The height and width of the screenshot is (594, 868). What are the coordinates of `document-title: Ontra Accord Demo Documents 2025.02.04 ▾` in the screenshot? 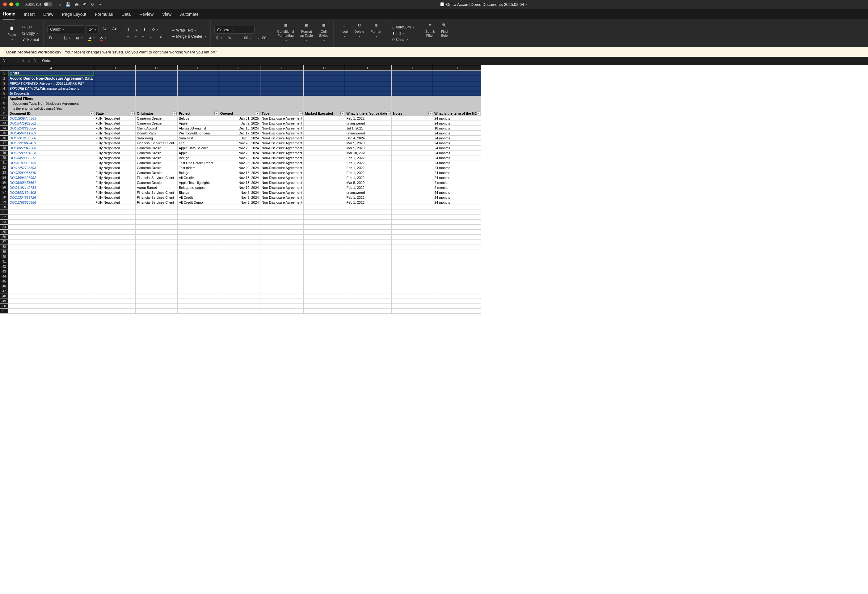 It's located at (484, 4).